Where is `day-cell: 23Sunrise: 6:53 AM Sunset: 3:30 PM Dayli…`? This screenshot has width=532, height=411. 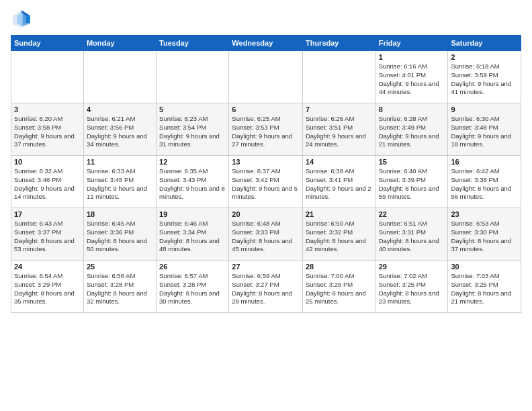
day-cell: 23Sunrise: 6:53 AM Sunset: 3:30 PM Dayli… is located at coordinates (485, 234).